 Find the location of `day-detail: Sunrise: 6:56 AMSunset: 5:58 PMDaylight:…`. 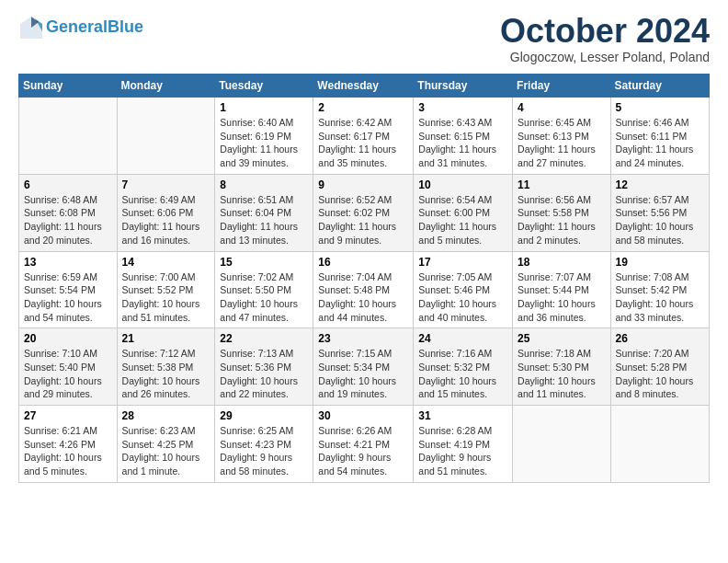

day-detail: Sunrise: 6:56 AMSunset: 5:58 PMDaylight:… is located at coordinates (562, 221).